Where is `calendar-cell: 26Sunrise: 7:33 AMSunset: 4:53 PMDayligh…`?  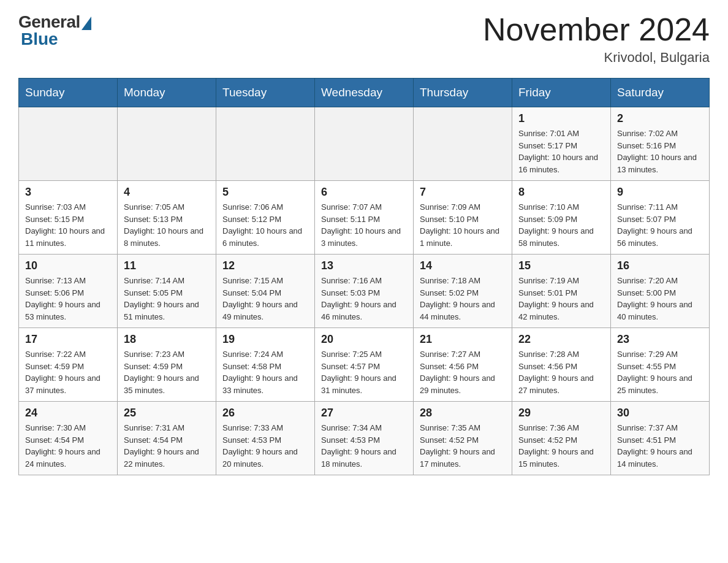 calendar-cell: 26Sunrise: 7:33 AMSunset: 4:53 PMDayligh… is located at coordinates (266, 439).